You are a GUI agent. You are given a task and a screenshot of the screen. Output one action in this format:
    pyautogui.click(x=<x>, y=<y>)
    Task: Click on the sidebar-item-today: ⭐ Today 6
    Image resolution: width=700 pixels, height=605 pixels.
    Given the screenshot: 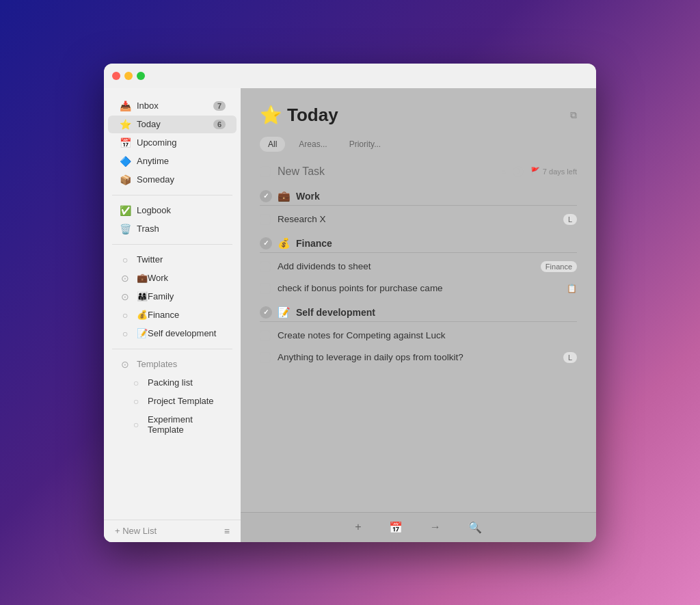 What is the action you would take?
    pyautogui.click(x=172, y=124)
    